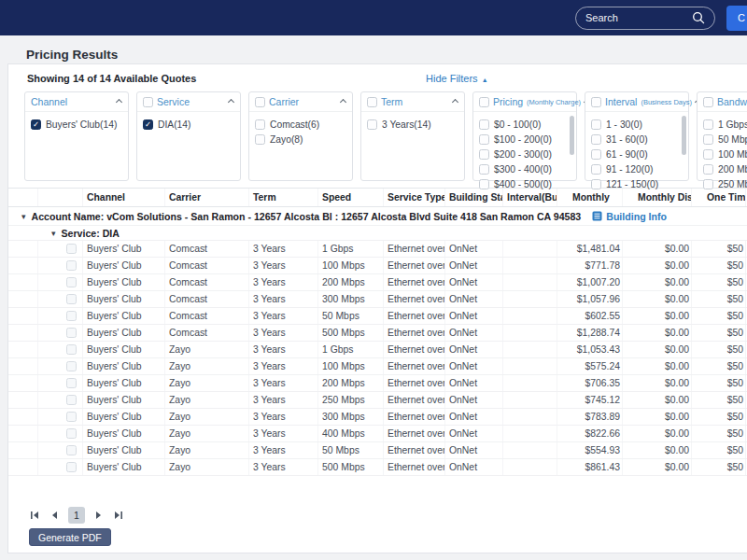  I want to click on next-page-button, so click(99, 515).